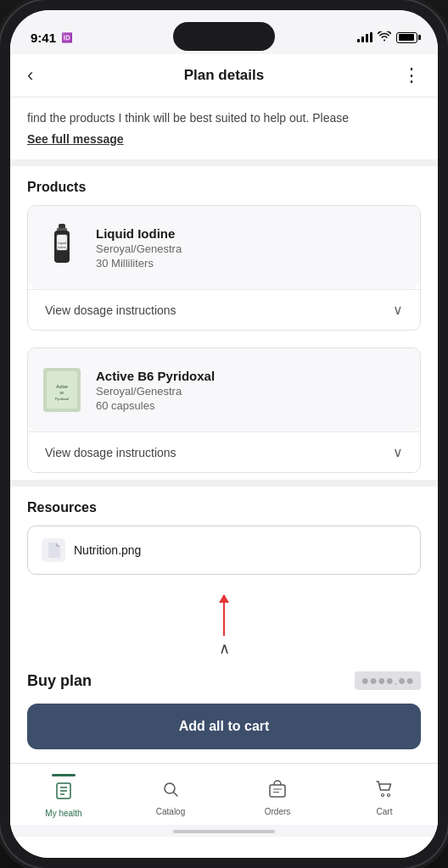 The image size is (448, 868). What do you see at coordinates (224, 537) in the screenshot?
I see `resources-section: Resources Nutrition.png` at bounding box center [224, 537].